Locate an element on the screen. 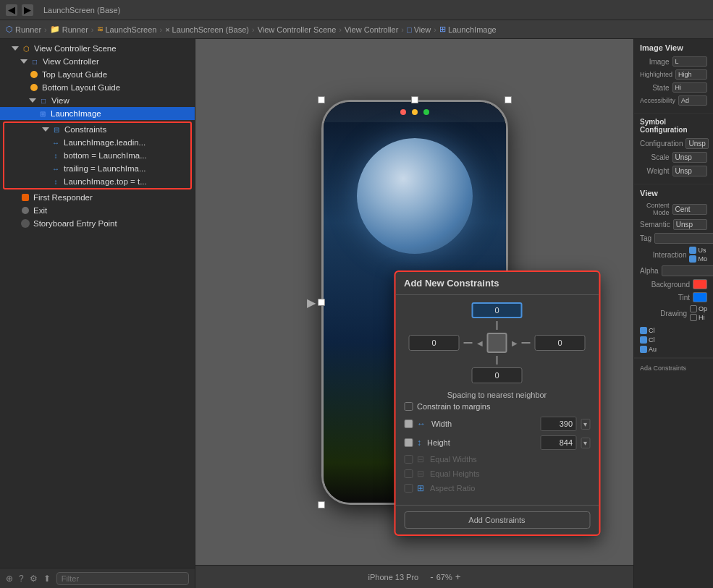 This screenshot has width=713, height=588. filter-icon2: ? is located at coordinates (22, 579).